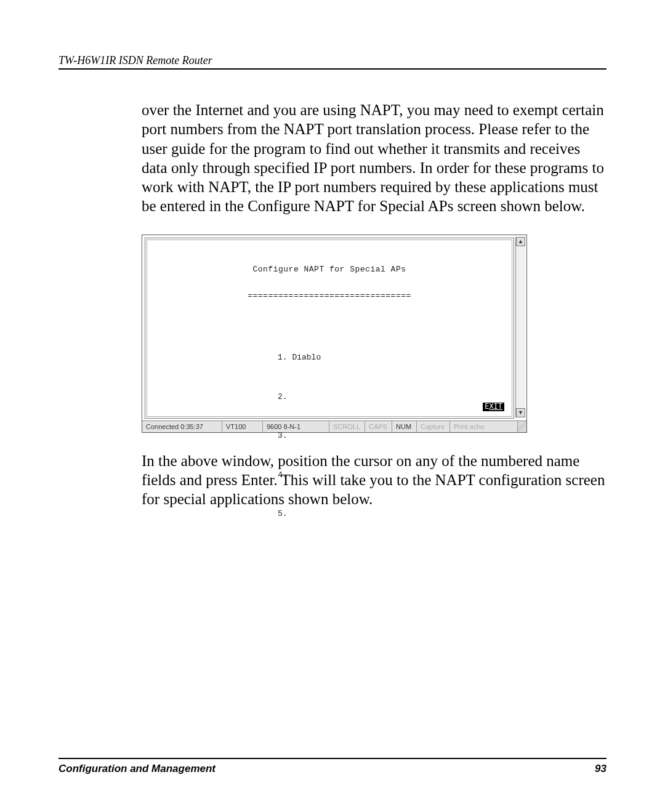  What do you see at coordinates (182, 427) in the screenshot?
I see `status-connected: Connected 0:35:37` at bounding box center [182, 427].